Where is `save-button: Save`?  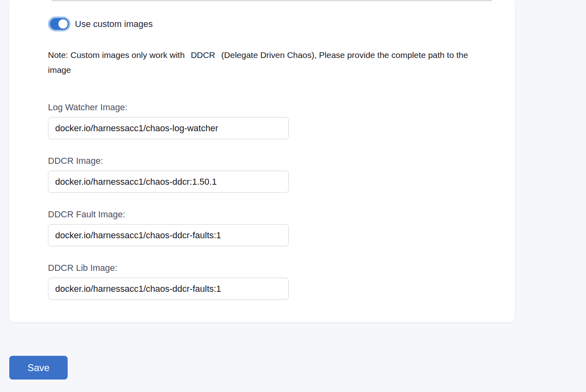 save-button: Save is located at coordinates (39, 368).